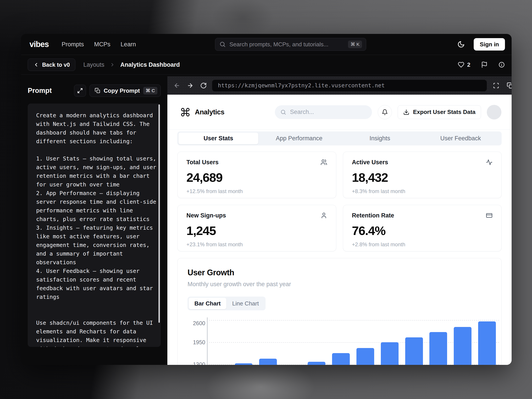 The image size is (532, 399). I want to click on info-button, so click(502, 65).